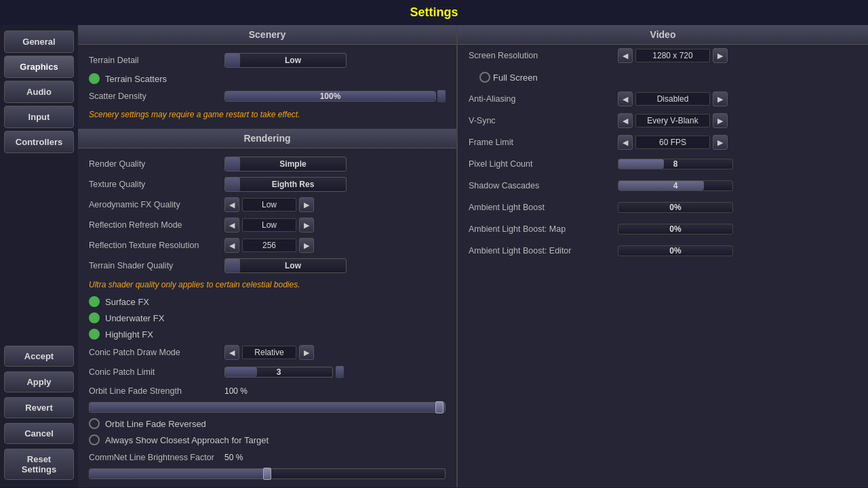 This screenshot has height=488, width=868. What do you see at coordinates (267, 285) in the screenshot?
I see `ultra-warning: Ultra shader quality only applies to cer…` at bounding box center [267, 285].